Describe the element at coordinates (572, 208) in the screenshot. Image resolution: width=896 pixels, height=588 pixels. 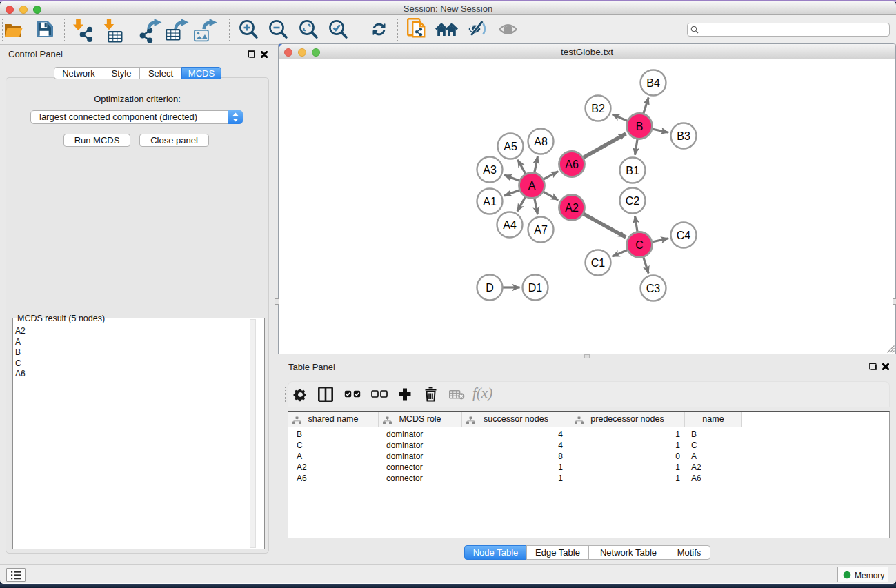
I see `svg-text: A2` at that location.